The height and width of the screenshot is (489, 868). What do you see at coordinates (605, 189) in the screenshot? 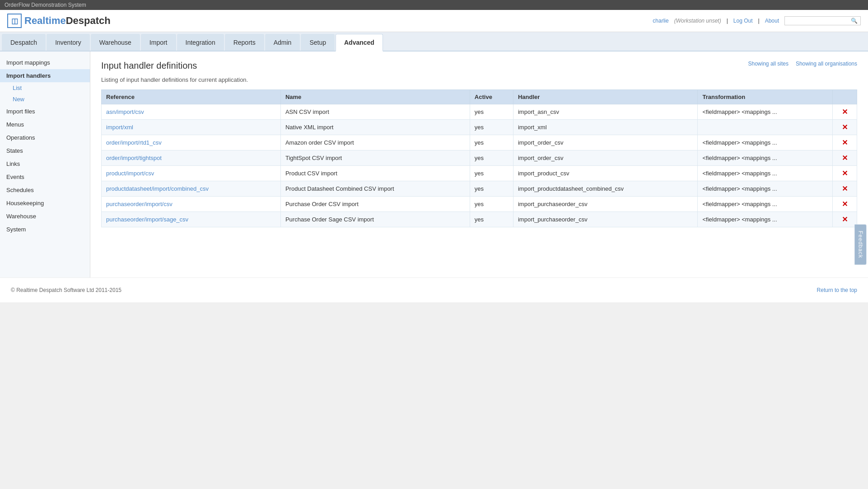
I see `handler-class: import_productdatasheet_combined_csv` at bounding box center [605, 189].